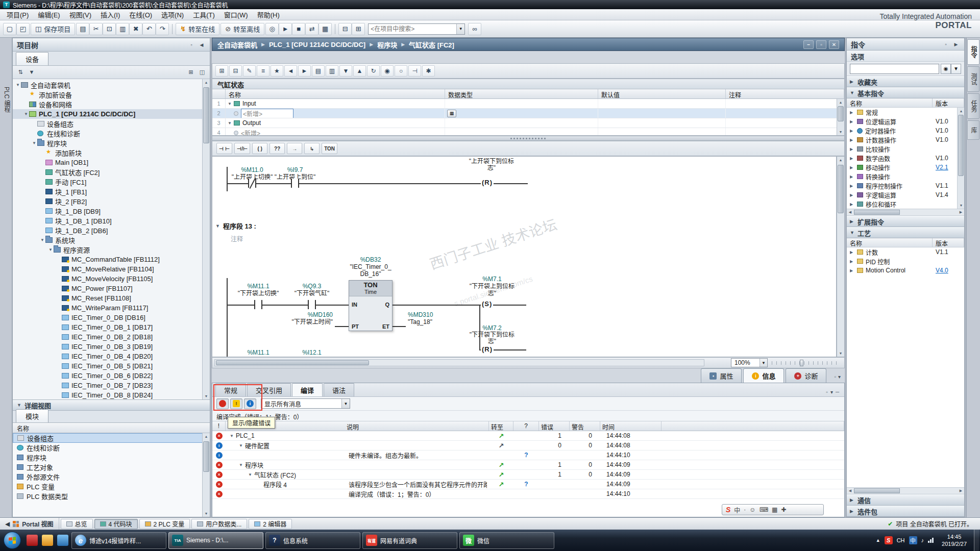 The width and height of the screenshot is (980, 551). What do you see at coordinates (905, 140) in the screenshot?
I see `instruction-group-row: ▶计数器操作 V1.0` at bounding box center [905, 140].